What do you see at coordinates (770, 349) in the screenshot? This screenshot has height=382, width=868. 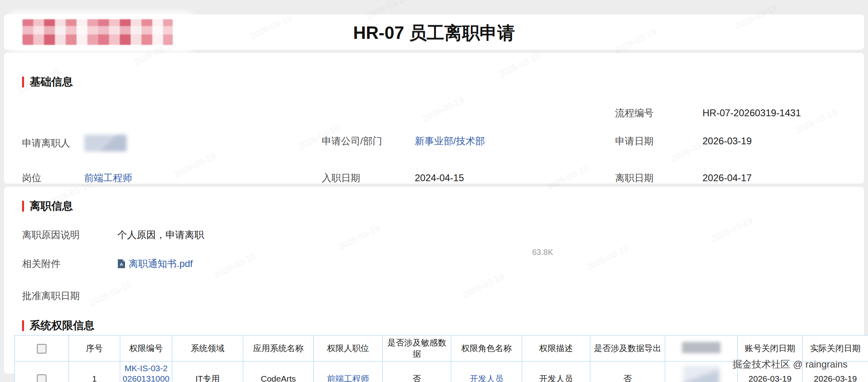 I see `col-account-close-date: 账号关闭日期` at bounding box center [770, 349].